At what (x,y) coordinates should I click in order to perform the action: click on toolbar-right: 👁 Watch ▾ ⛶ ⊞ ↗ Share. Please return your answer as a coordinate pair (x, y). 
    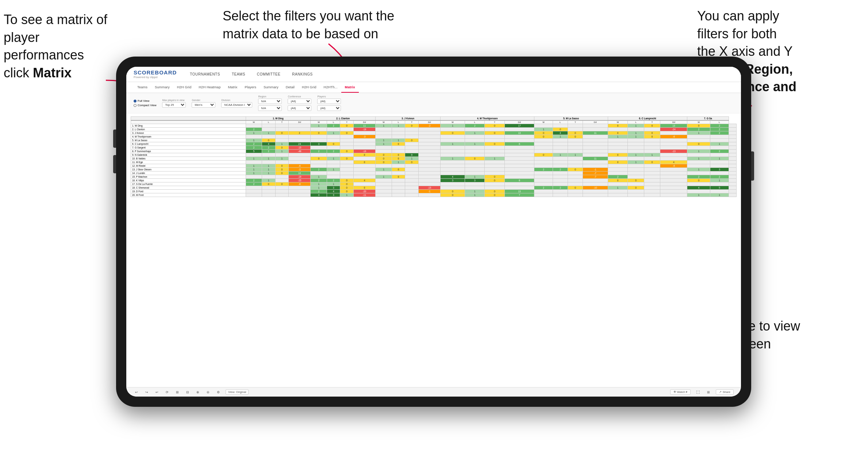
    Looking at the image, I should click on (702, 392).